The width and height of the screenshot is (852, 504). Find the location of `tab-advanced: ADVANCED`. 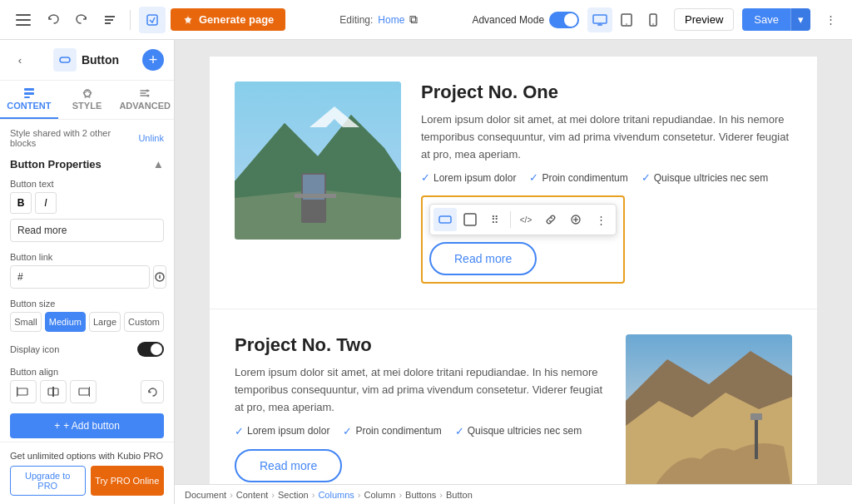

tab-advanced: ADVANCED is located at coordinates (145, 100).